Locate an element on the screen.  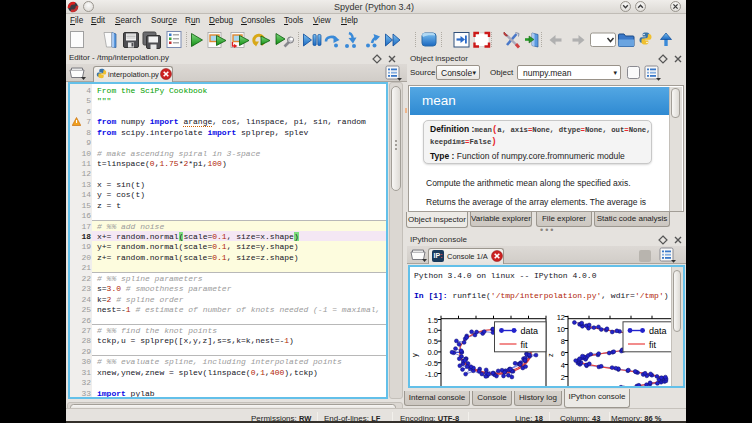
svg-text: 1.5 is located at coordinates (433, 320).